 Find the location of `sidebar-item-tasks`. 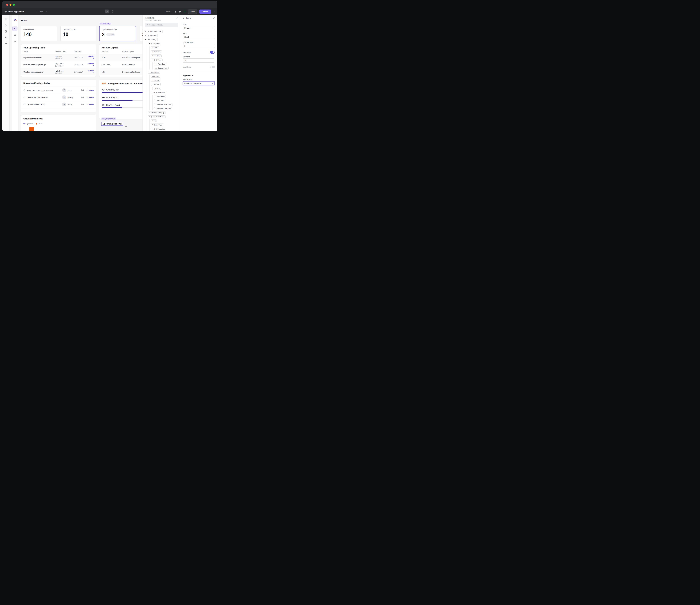

sidebar-item-tasks is located at coordinates (16, 41).